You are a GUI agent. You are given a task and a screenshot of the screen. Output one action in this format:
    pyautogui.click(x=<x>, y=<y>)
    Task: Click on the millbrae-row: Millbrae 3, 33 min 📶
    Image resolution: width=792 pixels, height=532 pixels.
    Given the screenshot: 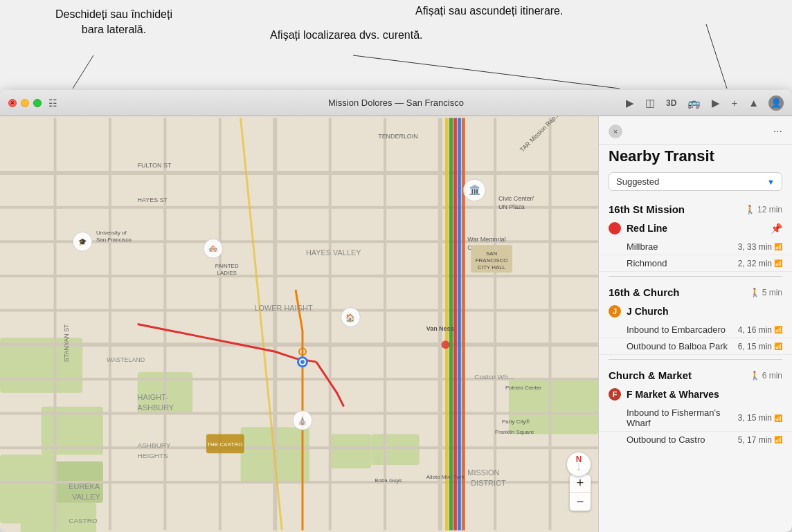 What is the action you would take?
    pyautogui.click(x=695, y=247)
    